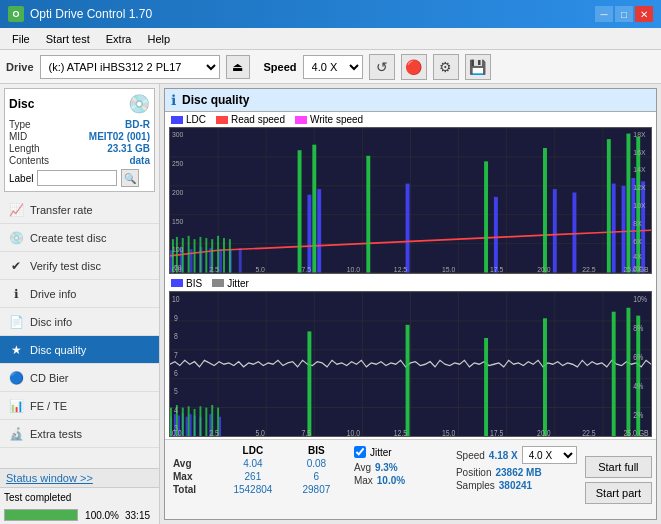 This screenshot has width=661, height=524. What do you see at coordinates (178, 134) in the screenshot?
I see `svg-text: 300` at bounding box center [178, 134].